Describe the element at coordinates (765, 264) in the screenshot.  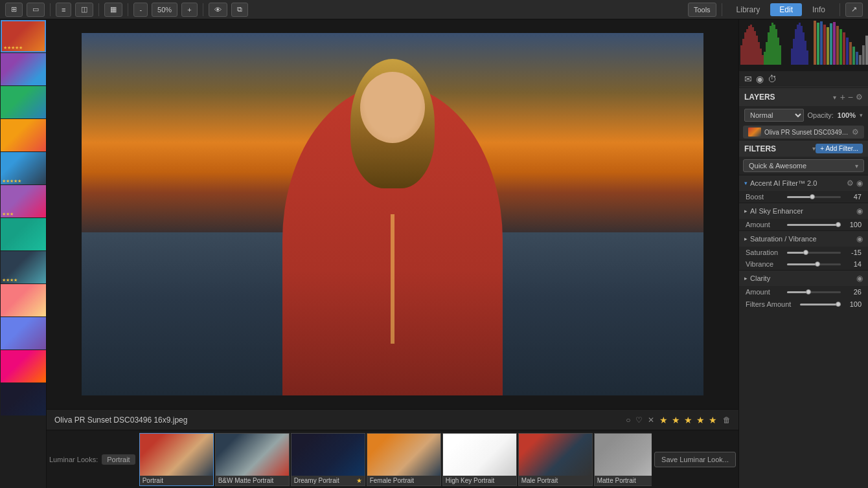
I see `vibrance-label: Vibrance` at that location.